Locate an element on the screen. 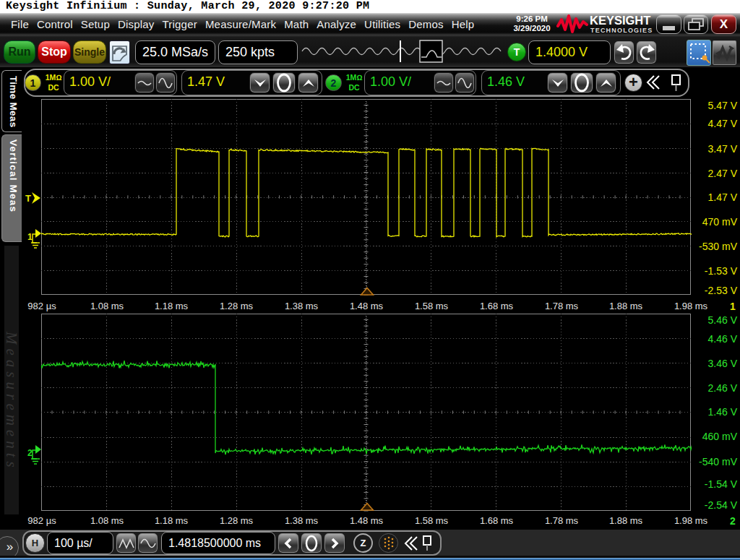  svg-text: 1 is located at coordinates (30, 237).